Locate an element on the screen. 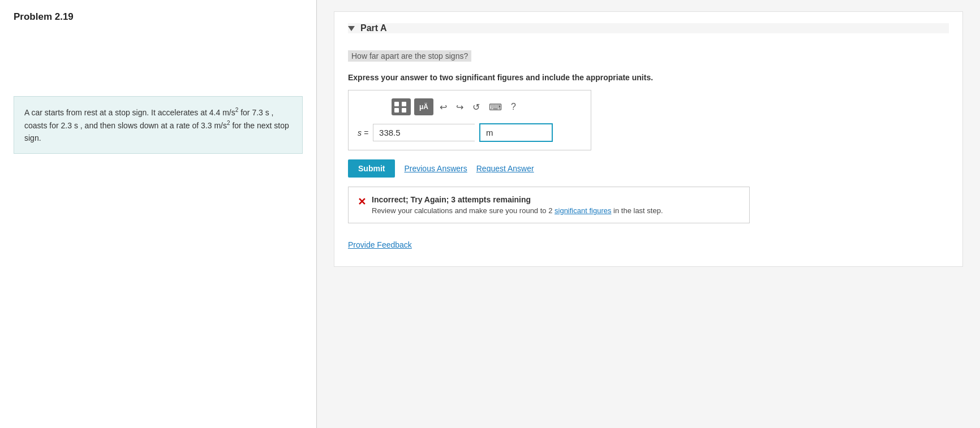 The image size is (980, 428). error-content: Incorrect; Try Again; 3 attempts remaini… is located at coordinates (517, 205).